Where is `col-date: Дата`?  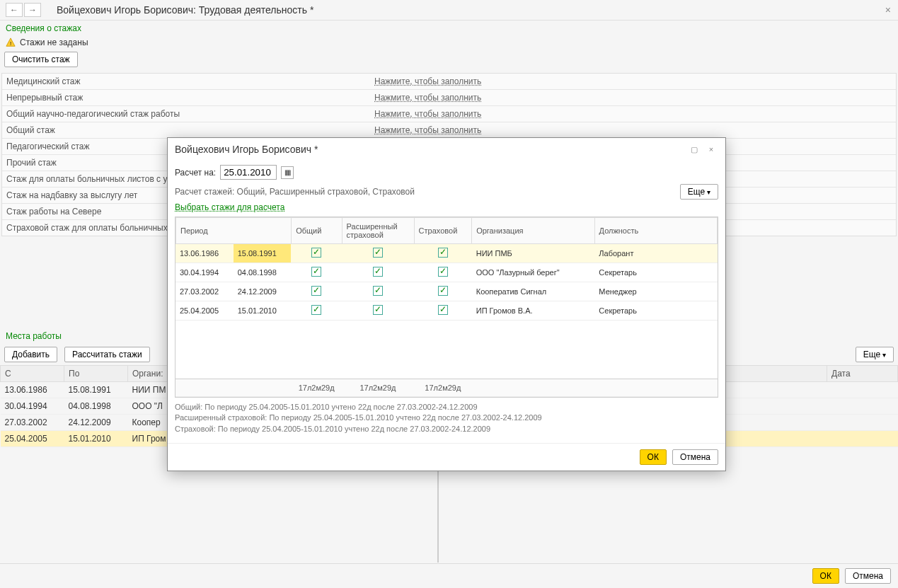
col-date: Дата is located at coordinates (863, 374).